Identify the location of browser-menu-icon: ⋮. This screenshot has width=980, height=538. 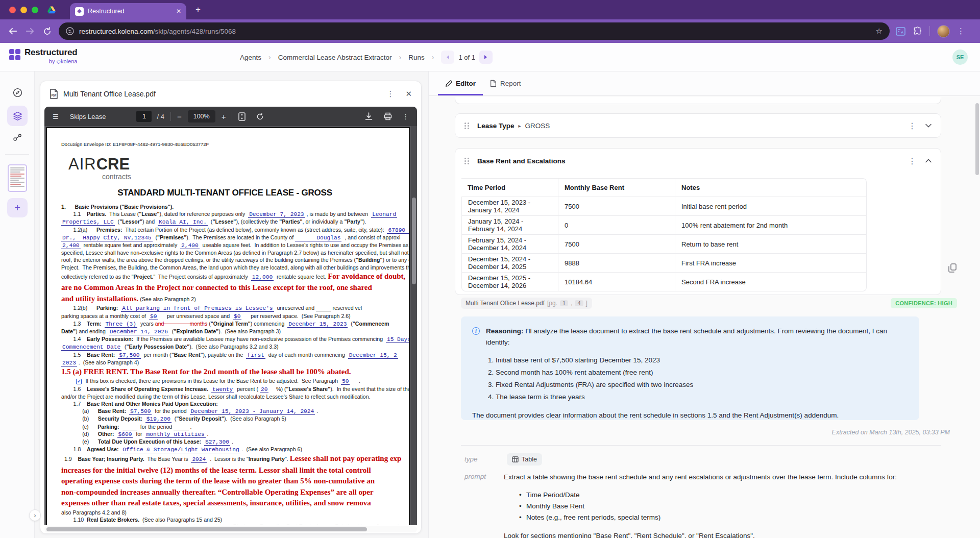
(961, 31).